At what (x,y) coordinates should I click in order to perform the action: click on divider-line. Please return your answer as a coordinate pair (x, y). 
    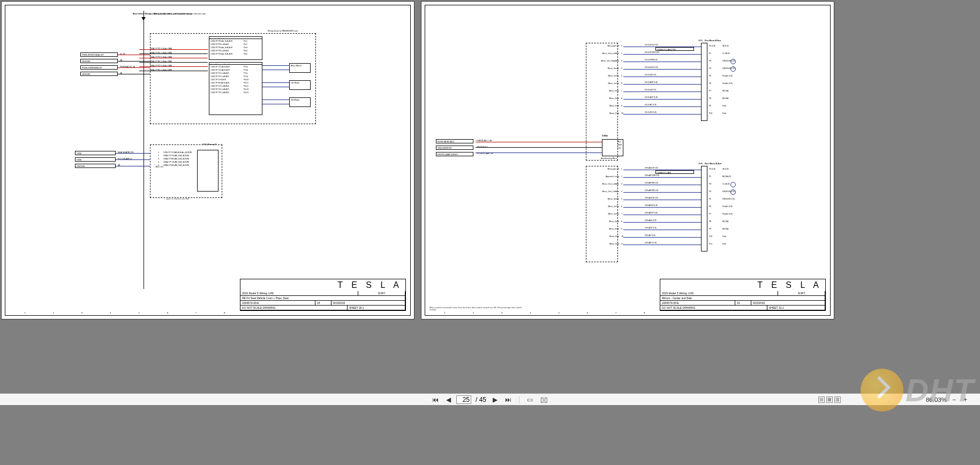
    Looking at the image, I should click on (144, 150).